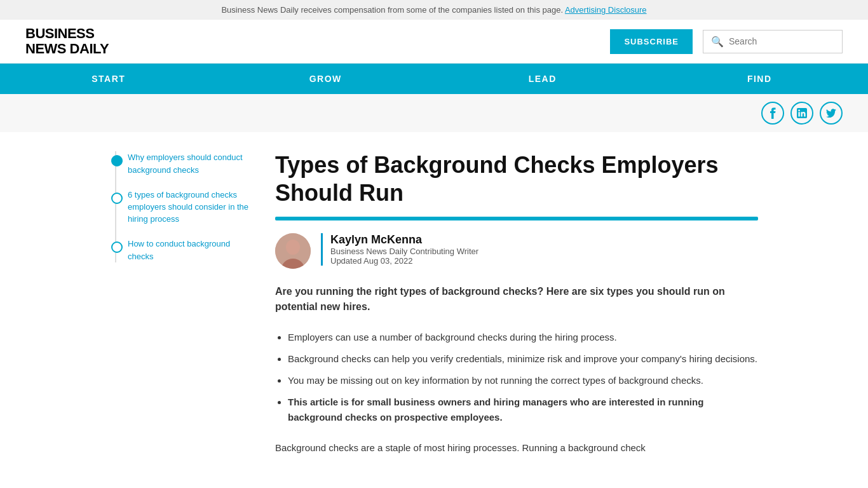 The width and height of the screenshot is (868, 488). What do you see at coordinates (109, 79) in the screenshot?
I see `nav-start: START` at bounding box center [109, 79].